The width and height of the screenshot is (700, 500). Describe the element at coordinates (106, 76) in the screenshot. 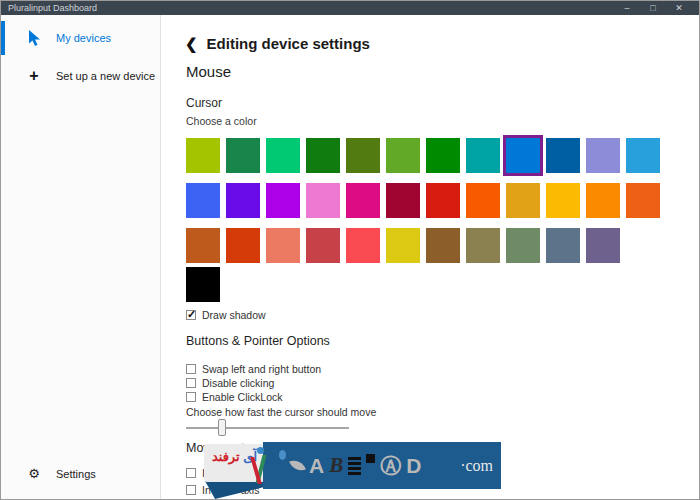

I see `sidebar-item-label: Set up a new device` at that location.